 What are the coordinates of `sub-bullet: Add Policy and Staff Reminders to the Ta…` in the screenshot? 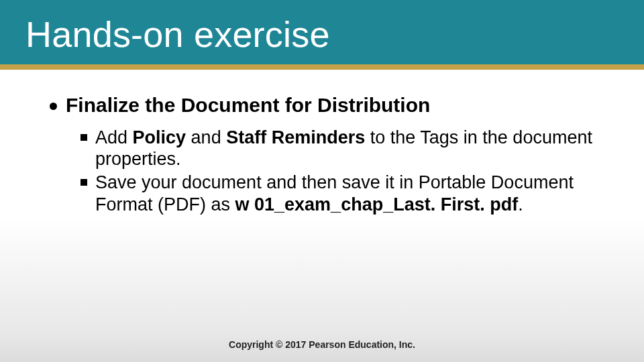 It's located at (342, 149).